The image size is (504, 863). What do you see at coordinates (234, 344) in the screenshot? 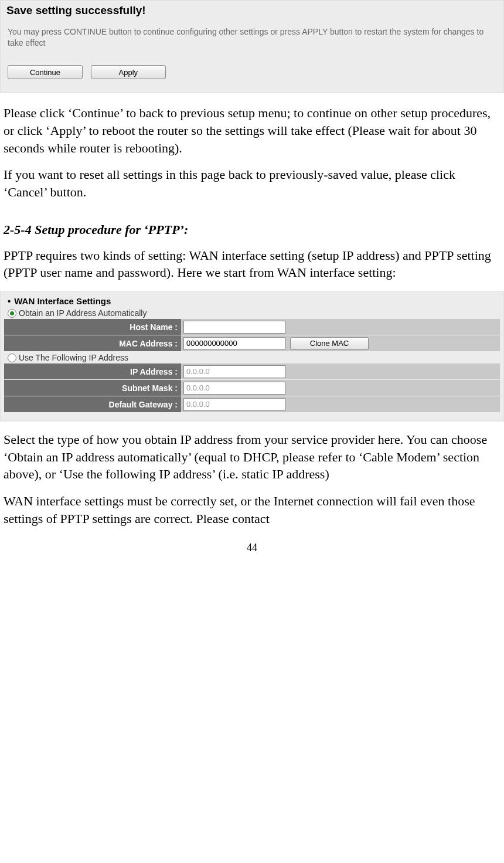
I see `mac-address-input` at bounding box center [234, 344].